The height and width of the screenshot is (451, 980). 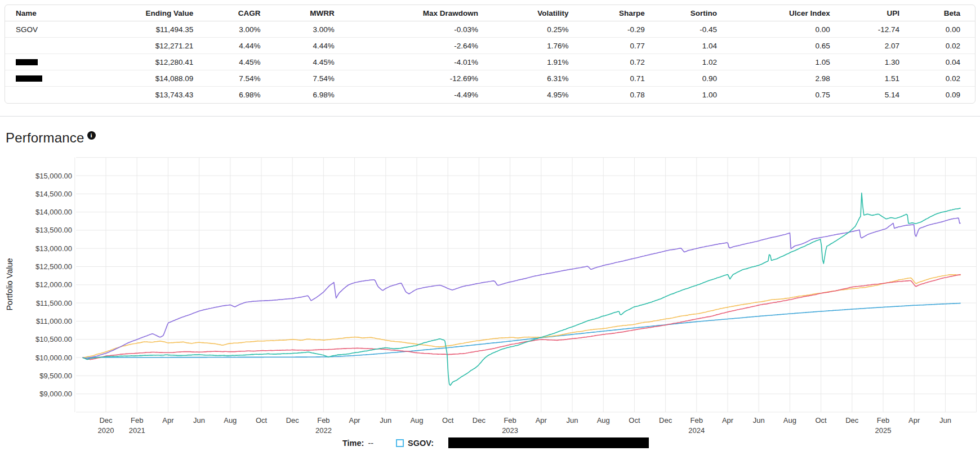 I want to click on metric-cell-max-drawdown: -4.01%, so click(x=421, y=62).